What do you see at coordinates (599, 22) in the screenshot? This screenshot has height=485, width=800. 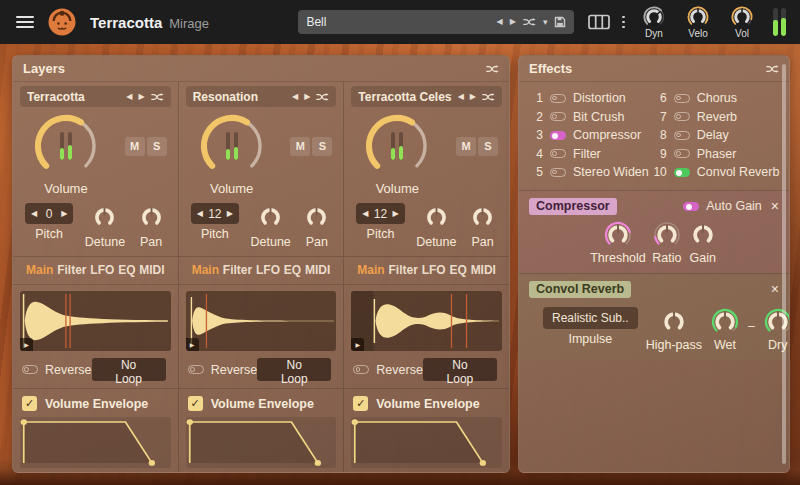 I see `keyboard-icon` at bounding box center [599, 22].